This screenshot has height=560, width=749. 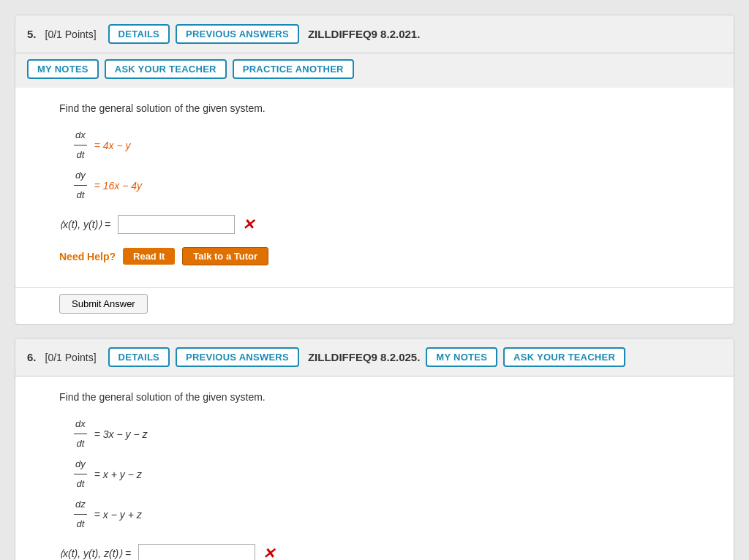 I want to click on ask-teacher-button-5: ASK YOUR TEACHER, so click(x=165, y=69).